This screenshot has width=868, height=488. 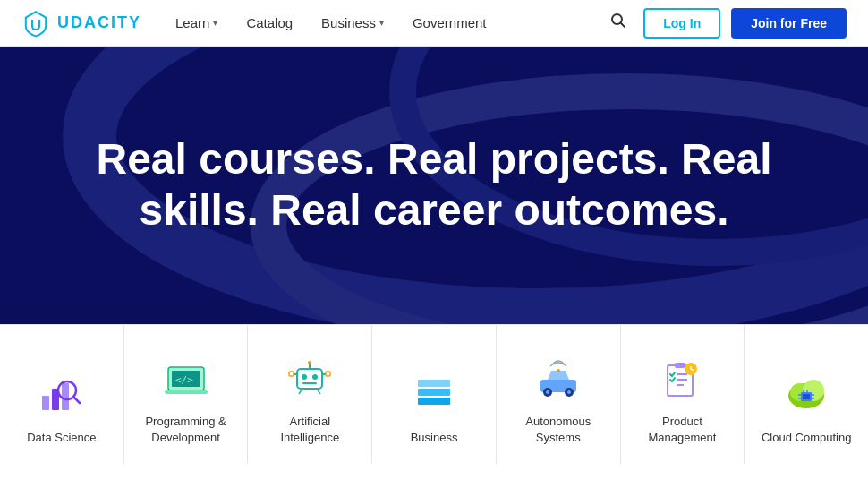 I want to click on udacity-logo-icon, so click(x=36, y=23).